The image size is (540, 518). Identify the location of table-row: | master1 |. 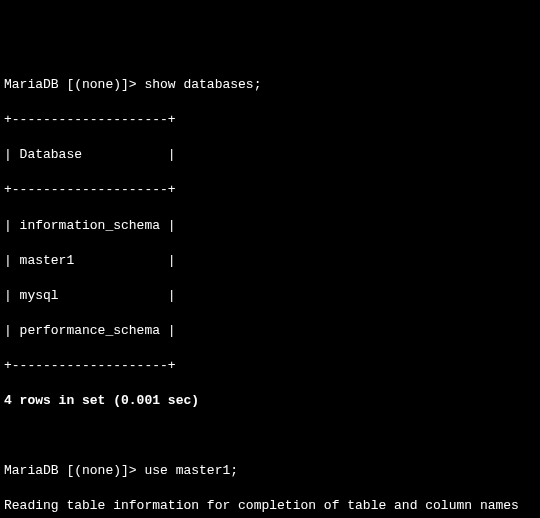
(270, 261).